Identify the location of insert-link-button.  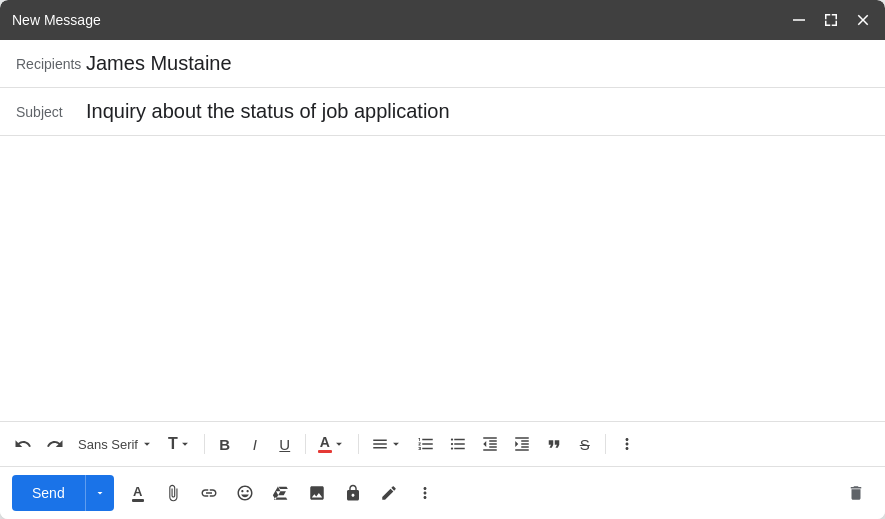
(209, 493).